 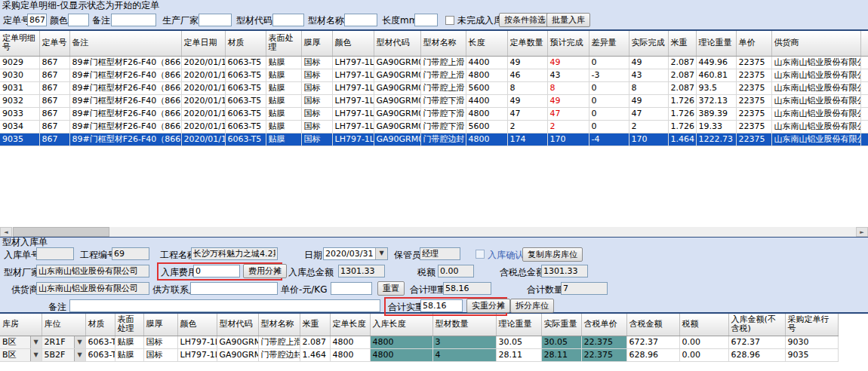 I want to click on column-header: 实际重量, so click(x=562, y=324).